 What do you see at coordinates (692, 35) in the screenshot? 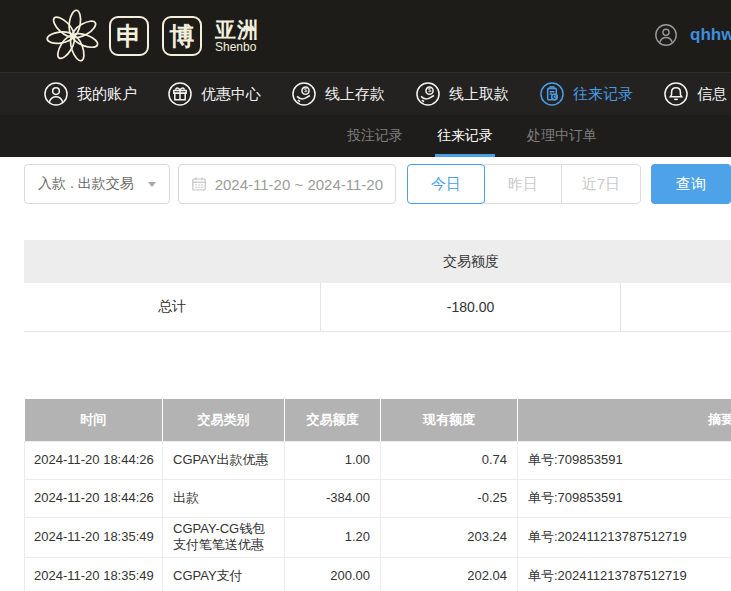
I see `user-account: qhhw` at bounding box center [692, 35].